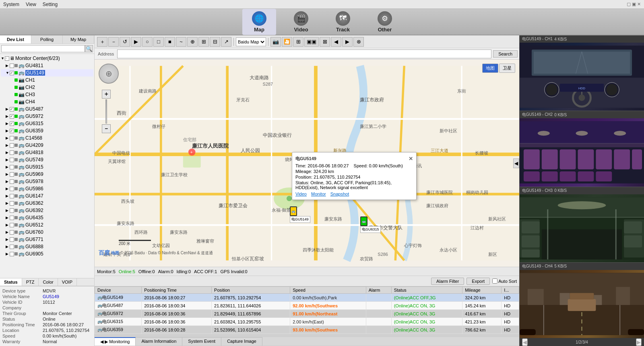 The image size is (644, 346). What do you see at coordinates (385, 22) in the screenshot?
I see `tab-other: ⚙ Other` at bounding box center [385, 22].